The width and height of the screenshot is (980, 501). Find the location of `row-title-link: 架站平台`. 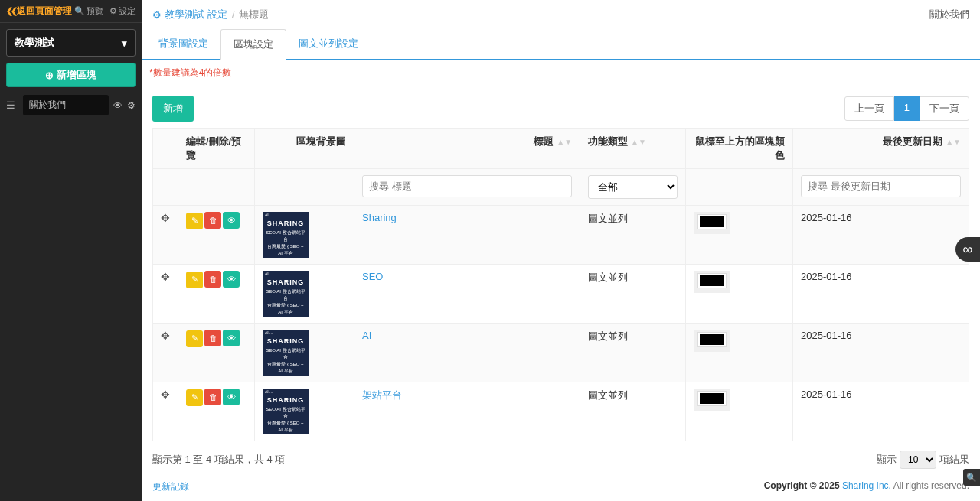

row-title-link: 架站平台 is located at coordinates (382, 395).